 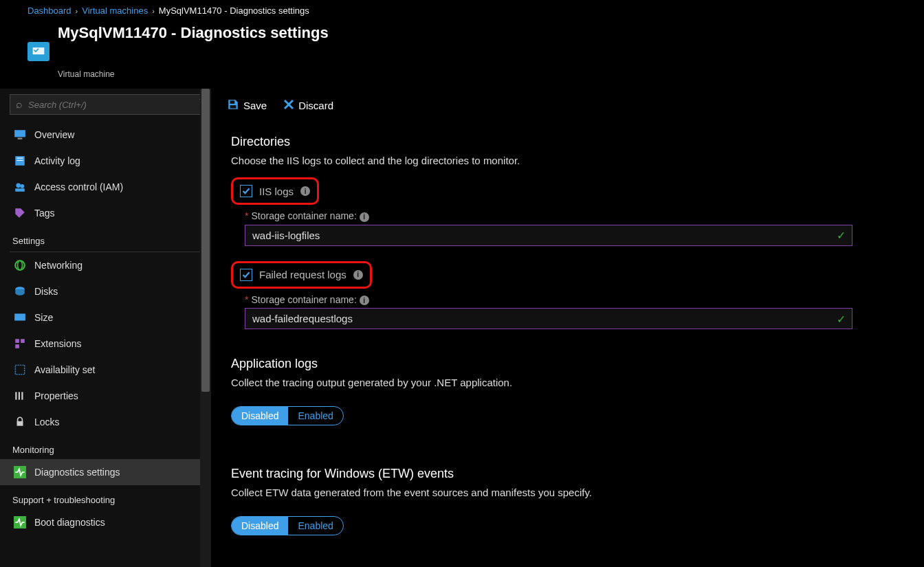 What do you see at coordinates (542, 142) in the screenshot?
I see `section-directories-title: Directories` at bounding box center [542, 142].